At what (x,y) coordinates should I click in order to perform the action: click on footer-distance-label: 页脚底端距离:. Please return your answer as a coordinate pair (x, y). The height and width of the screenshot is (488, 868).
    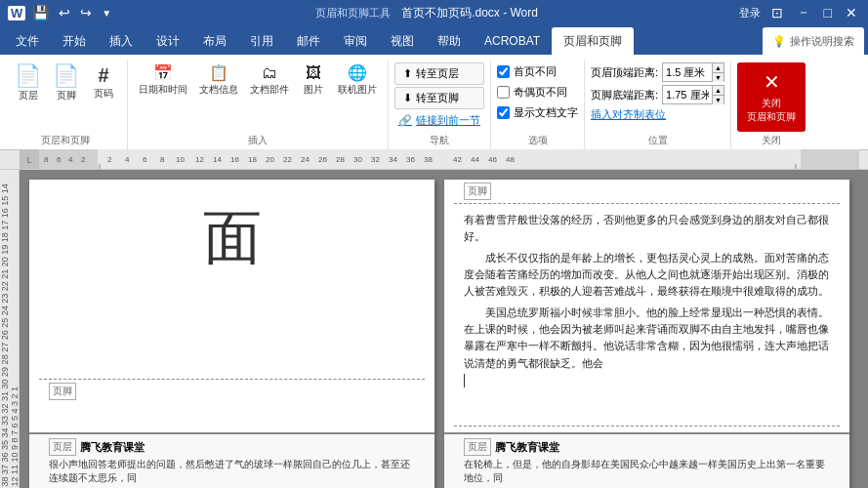
    Looking at the image, I should click on (625, 96).